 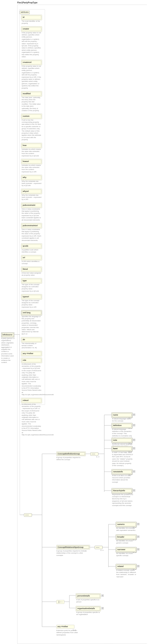 What do you see at coordinates (32, 146) in the screenshot?
I see `attr-label: how` at bounding box center [32, 146].